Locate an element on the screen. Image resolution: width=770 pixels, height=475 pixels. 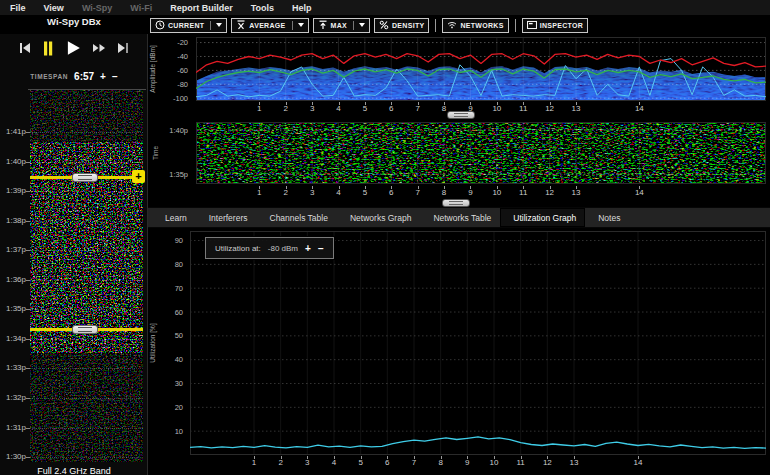
timespan-increase-button: + is located at coordinates (103, 77).